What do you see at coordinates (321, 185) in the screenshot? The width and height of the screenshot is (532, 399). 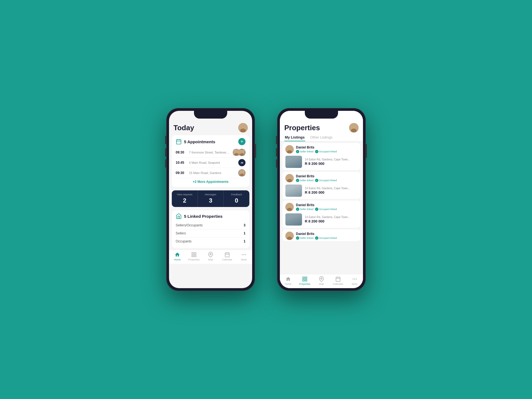 I see `listing-card-1: Daniel Brits Seller linked Occupant link…` at bounding box center [321, 185].